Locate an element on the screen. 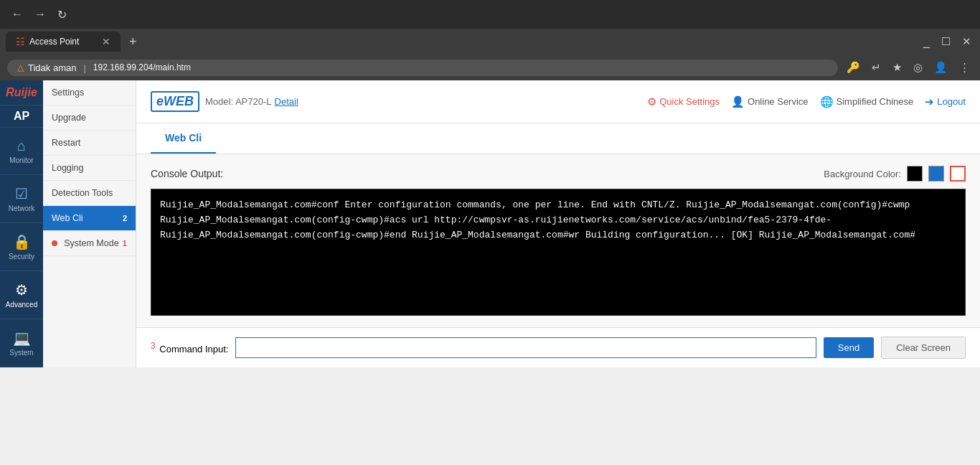 The image size is (980, 465). bg-color-label: Background Color: is located at coordinates (862, 174).